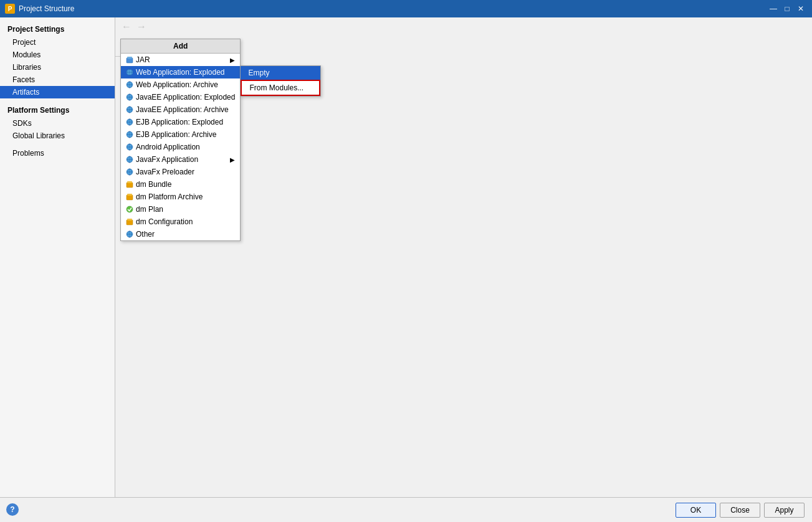  I want to click on add-menu-container: + — ⧉ Add JAR ▶, so click(176, 268).